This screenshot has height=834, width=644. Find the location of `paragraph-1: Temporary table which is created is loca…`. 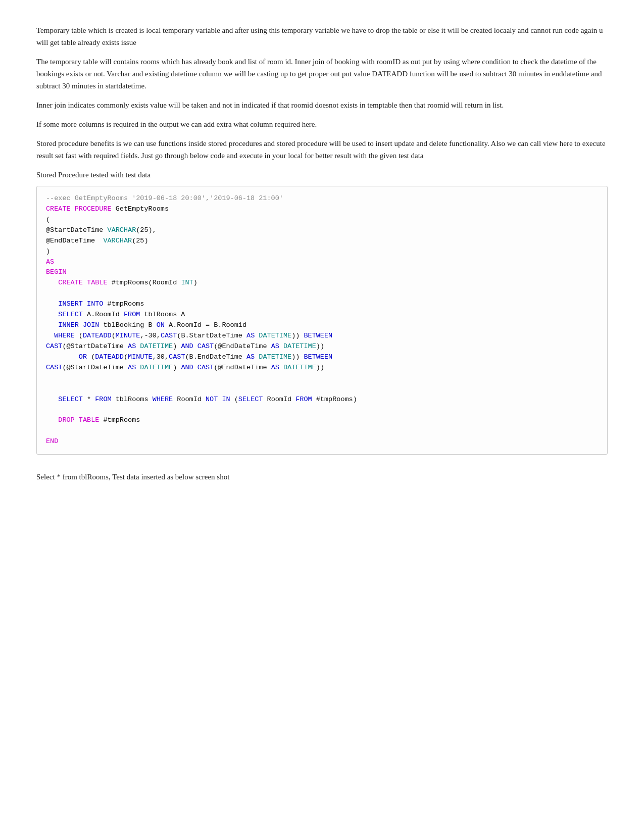

paragraph-1: Temporary table which is created is loca… is located at coordinates (322, 36).